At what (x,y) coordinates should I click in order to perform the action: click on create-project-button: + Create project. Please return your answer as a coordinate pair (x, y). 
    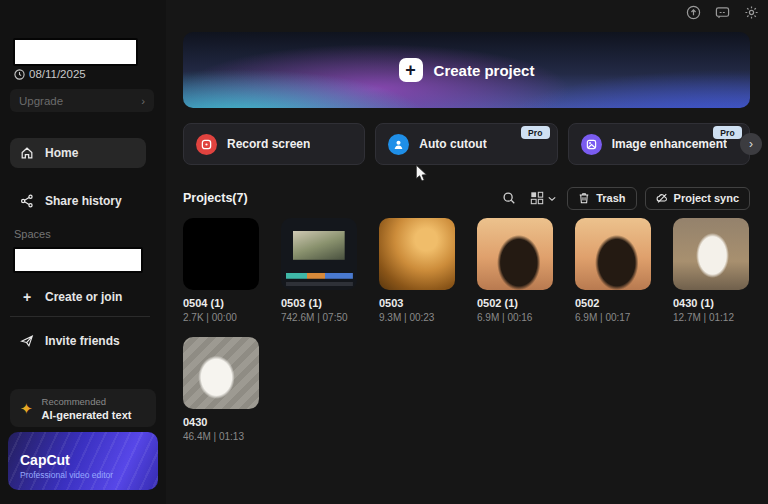
    Looking at the image, I should click on (466, 70).